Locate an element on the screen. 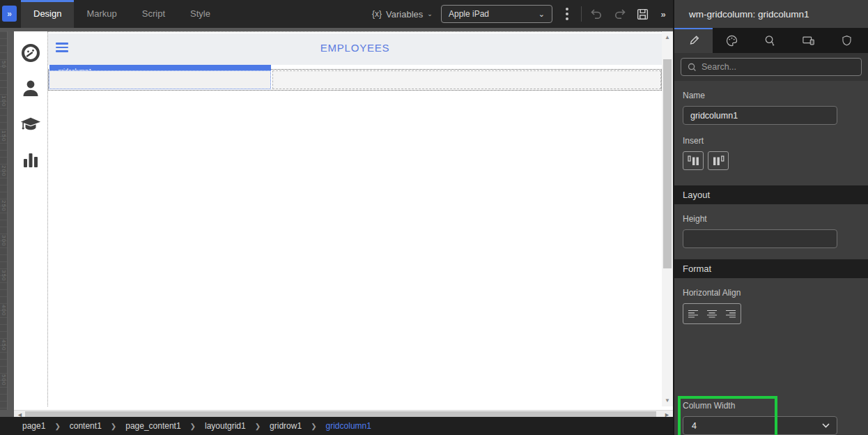  tab-markup: Markup is located at coordinates (102, 14).